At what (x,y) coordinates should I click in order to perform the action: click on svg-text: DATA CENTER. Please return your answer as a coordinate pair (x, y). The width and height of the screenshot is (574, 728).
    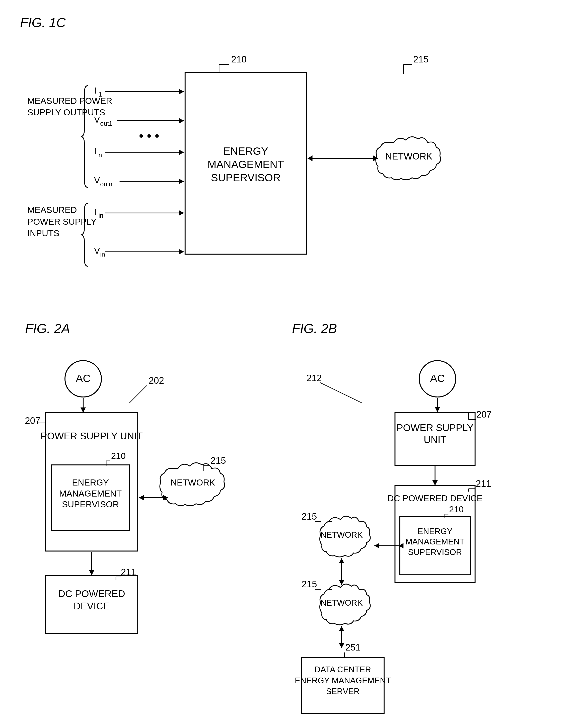
    Looking at the image, I should click on (343, 670).